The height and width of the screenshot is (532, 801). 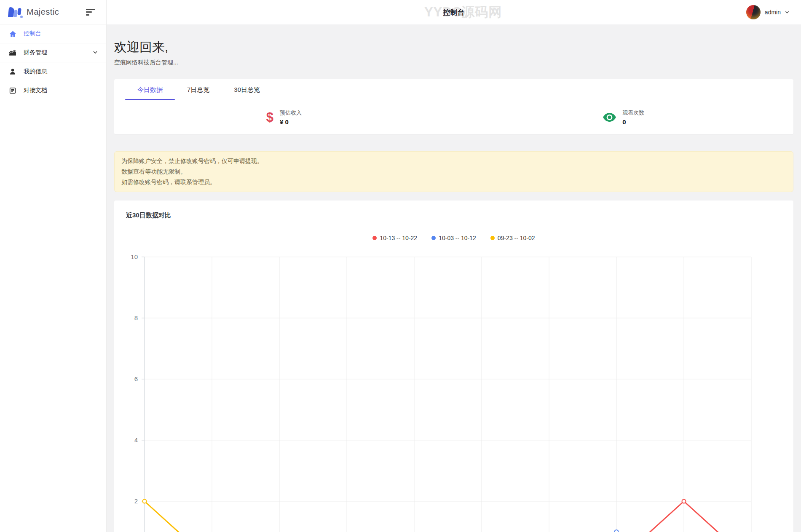 I want to click on series-line, so click(x=448, y=516).